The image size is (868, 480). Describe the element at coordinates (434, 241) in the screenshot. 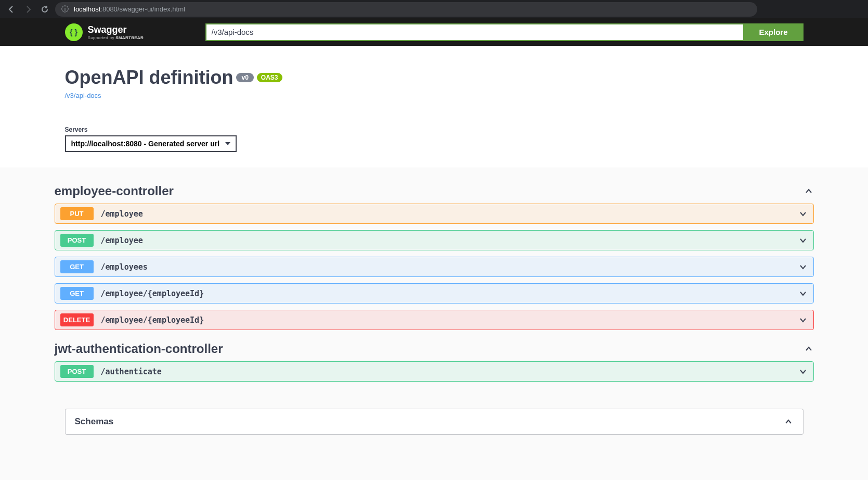

I see `operation-row: POST/employee` at that location.